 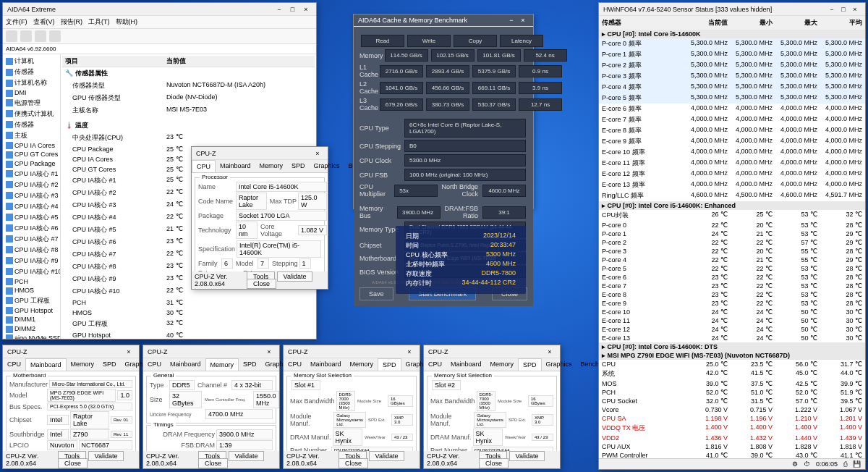 I want to click on maximize-icon: □, so click(x=292, y=9).